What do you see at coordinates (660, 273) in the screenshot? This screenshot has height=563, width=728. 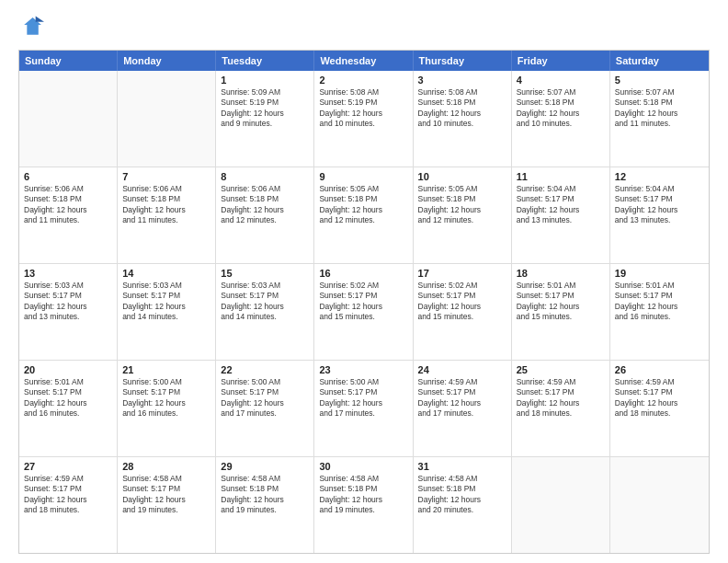 I see `day-number: 19` at bounding box center [660, 273].